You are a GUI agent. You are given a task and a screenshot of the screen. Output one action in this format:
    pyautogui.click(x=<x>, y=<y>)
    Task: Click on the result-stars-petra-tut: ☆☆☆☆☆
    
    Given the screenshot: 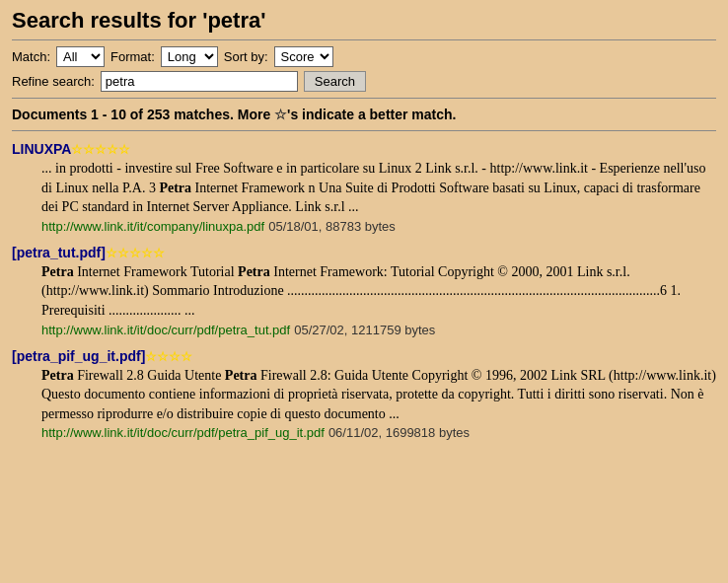 What is the action you would take?
    pyautogui.click(x=135, y=253)
    